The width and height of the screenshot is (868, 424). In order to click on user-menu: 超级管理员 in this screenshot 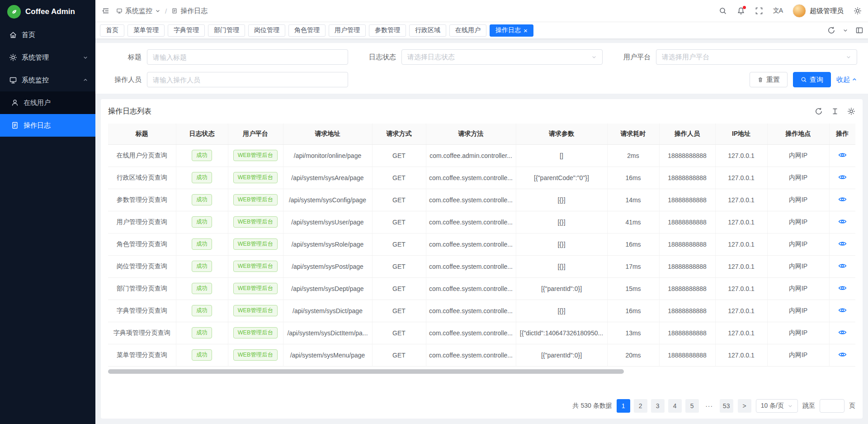, I will do `click(818, 11)`.